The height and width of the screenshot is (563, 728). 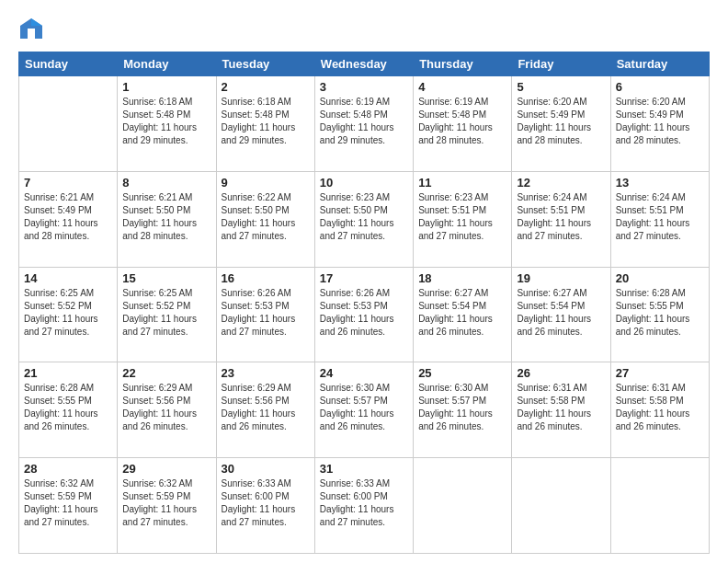 What do you see at coordinates (463, 64) in the screenshot?
I see `col-thursday: Thursday` at bounding box center [463, 64].